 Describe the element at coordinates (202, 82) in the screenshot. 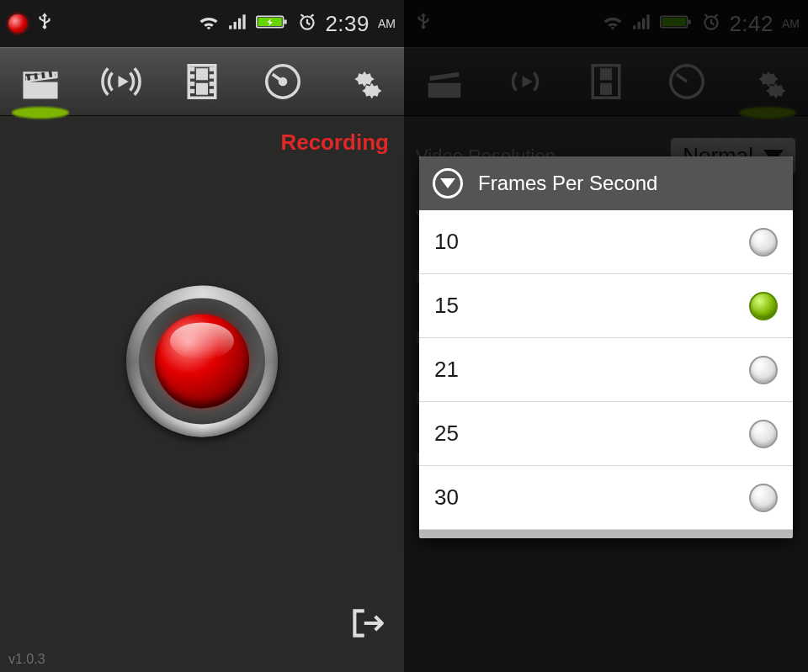

I see `toolbar` at that location.